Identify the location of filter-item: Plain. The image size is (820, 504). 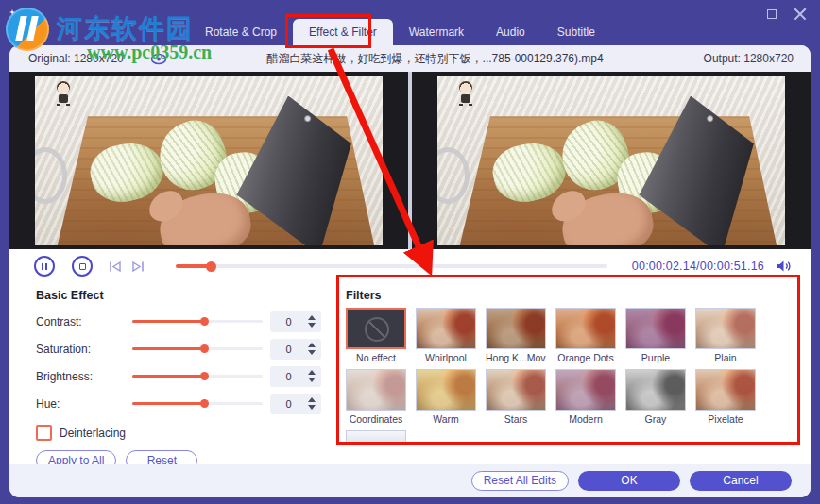
(726, 336).